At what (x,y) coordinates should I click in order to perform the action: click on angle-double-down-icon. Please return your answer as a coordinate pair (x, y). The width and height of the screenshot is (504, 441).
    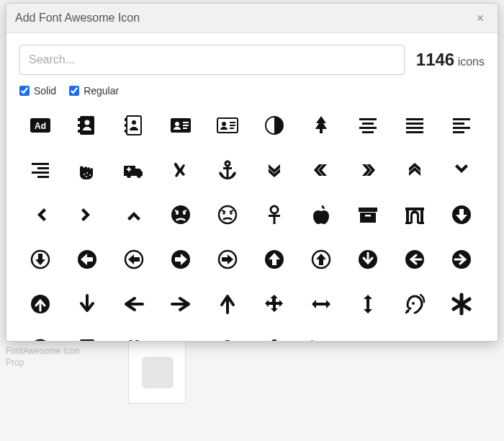
    Looking at the image, I should click on (274, 170).